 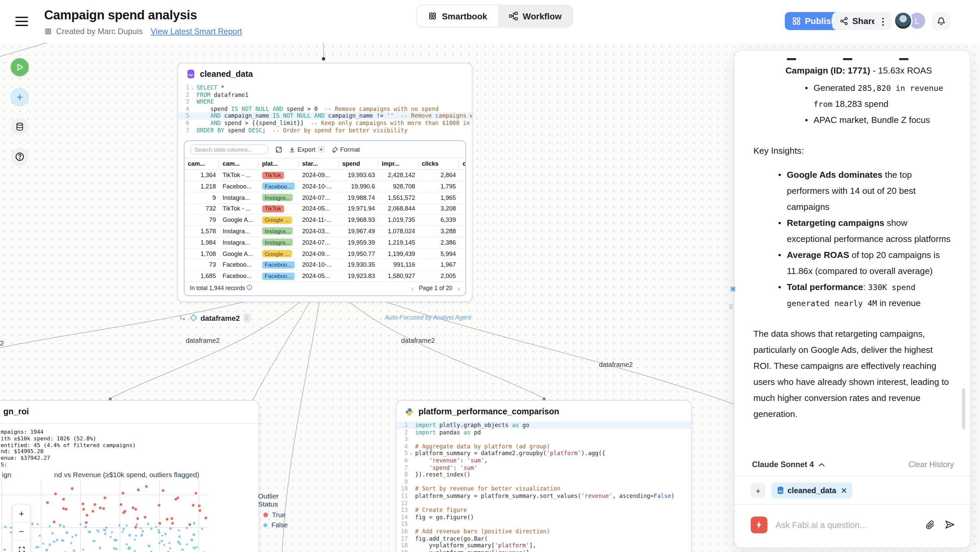 I want to click on more-options-button: ⋮, so click(x=883, y=21).